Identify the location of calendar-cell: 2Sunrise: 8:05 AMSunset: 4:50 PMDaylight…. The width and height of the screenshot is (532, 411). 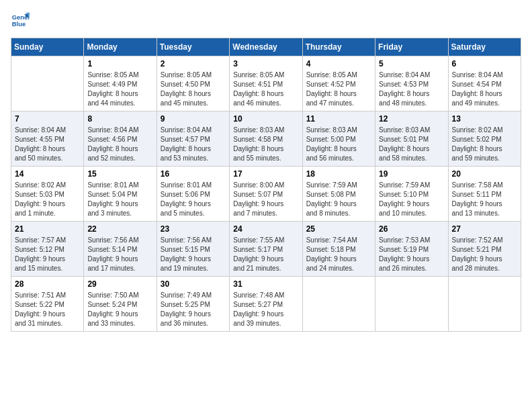
(193, 84).